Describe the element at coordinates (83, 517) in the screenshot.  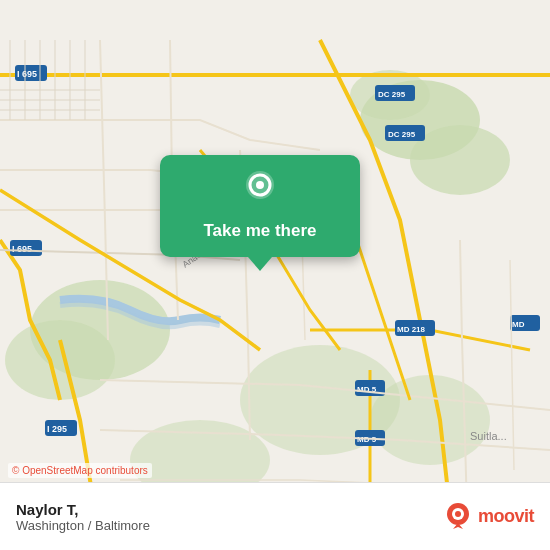
I see `location-info: Naylor T, Washington / Baltimore` at that location.